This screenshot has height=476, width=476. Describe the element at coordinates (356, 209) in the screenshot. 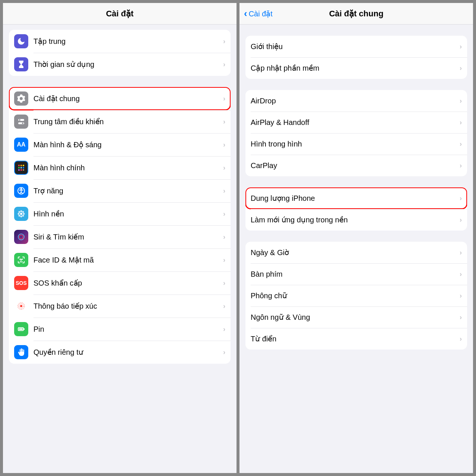

I see `group-storage: Dung lượng iPhone › Làm mới ứng dụng tro…` at that location.